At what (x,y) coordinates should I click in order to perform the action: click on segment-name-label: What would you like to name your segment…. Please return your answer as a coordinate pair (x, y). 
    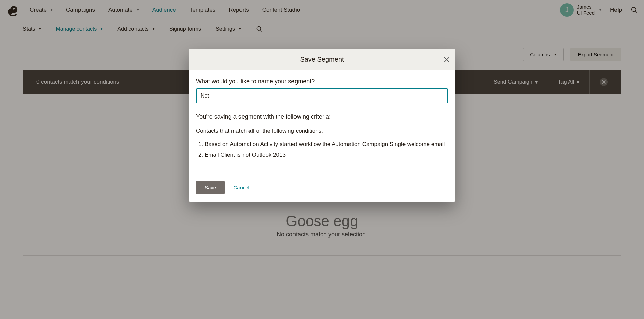
    Looking at the image, I should click on (322, 82).